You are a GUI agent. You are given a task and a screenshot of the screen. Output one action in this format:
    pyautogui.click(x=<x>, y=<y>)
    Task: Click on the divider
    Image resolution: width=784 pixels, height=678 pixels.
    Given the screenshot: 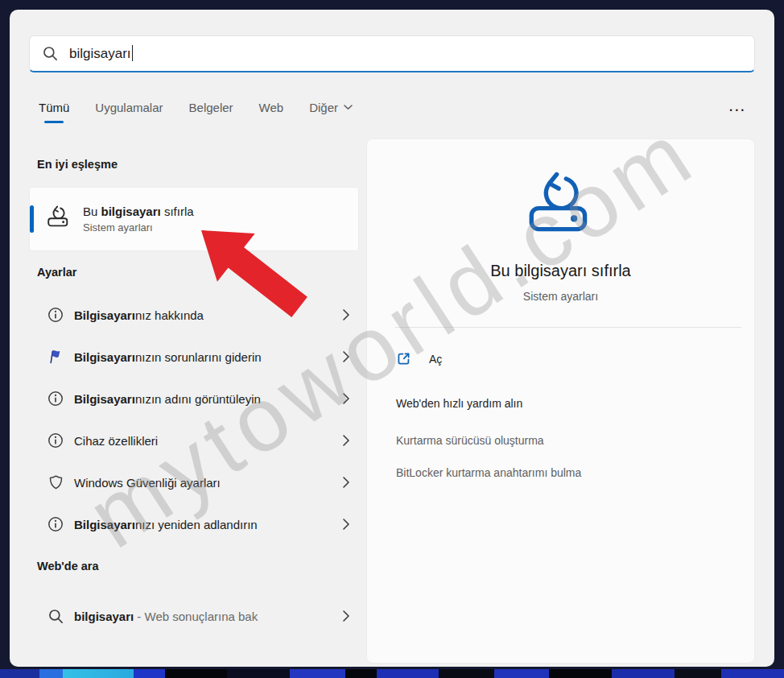 What is the action you would take?
    pyautogui.click(x=568, y=327)
    